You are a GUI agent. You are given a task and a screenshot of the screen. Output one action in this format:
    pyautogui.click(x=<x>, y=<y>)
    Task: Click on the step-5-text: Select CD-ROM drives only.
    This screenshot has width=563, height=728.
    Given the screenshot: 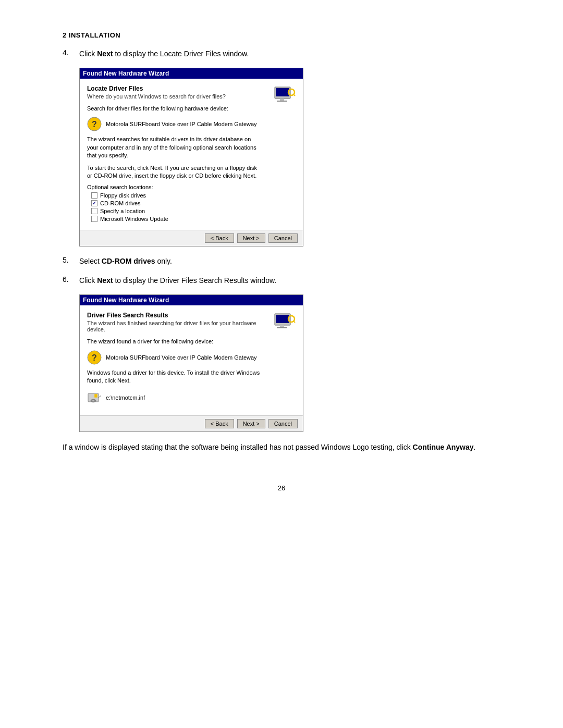 What is the action you would take?
    pyautogui.click(x=126, y=262)
    